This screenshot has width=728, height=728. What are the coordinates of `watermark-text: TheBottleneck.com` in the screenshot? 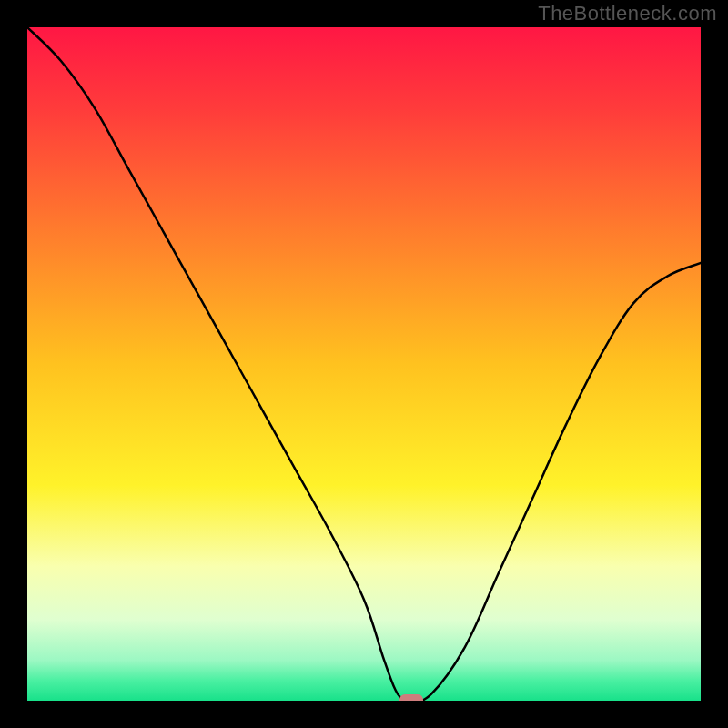 It's located at (628, 14).